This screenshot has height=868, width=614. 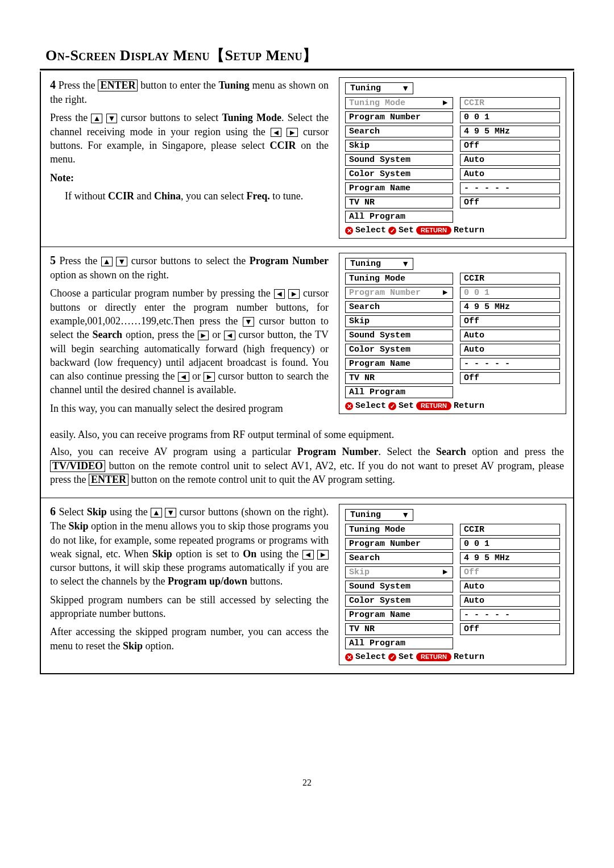 I want to click on osd-panel-2: Tuning▼Tuning ModeProgram Number►SearchS…, so click(x=453, y=333).